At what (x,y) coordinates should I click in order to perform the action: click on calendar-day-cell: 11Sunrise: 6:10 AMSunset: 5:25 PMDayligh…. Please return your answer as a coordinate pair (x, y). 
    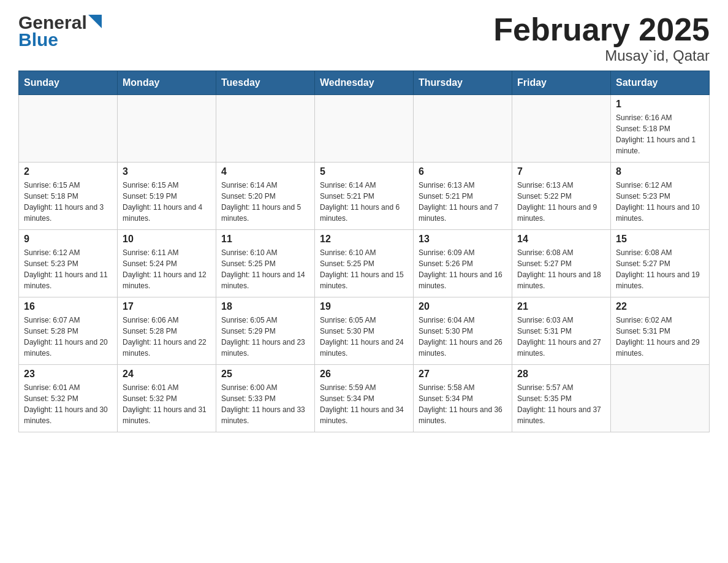
    Looking at the image, I should click on (266, 264).